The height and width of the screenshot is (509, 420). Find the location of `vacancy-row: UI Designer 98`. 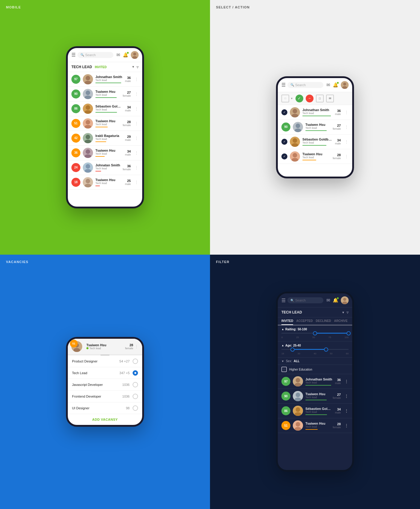

vacancy-row: UI Designer 98 is located at coordinates (105, 408).